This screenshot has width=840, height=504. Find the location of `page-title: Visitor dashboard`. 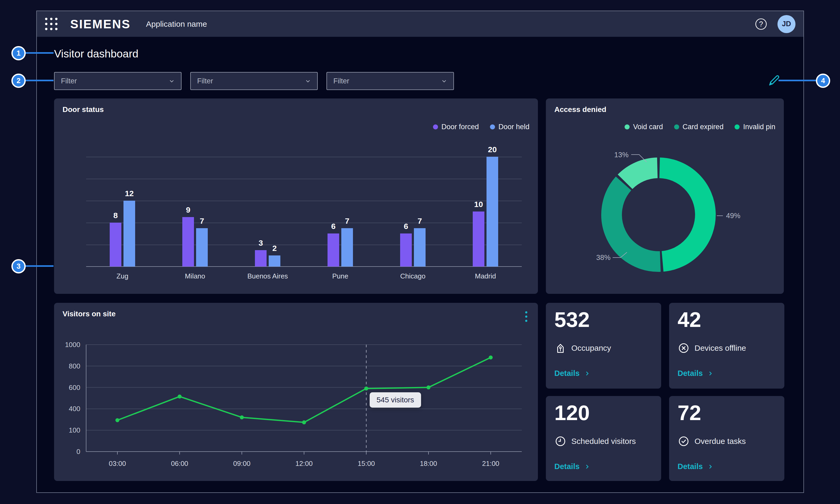

page-title: Visitor dashboard is located at coordinates (96, 54).